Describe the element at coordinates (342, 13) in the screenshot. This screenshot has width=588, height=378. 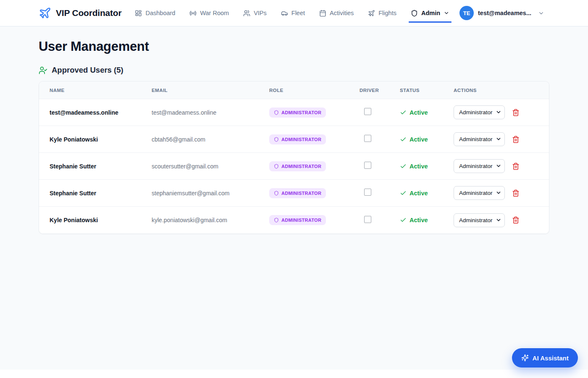
I see `nav-label: Activities` at that location.